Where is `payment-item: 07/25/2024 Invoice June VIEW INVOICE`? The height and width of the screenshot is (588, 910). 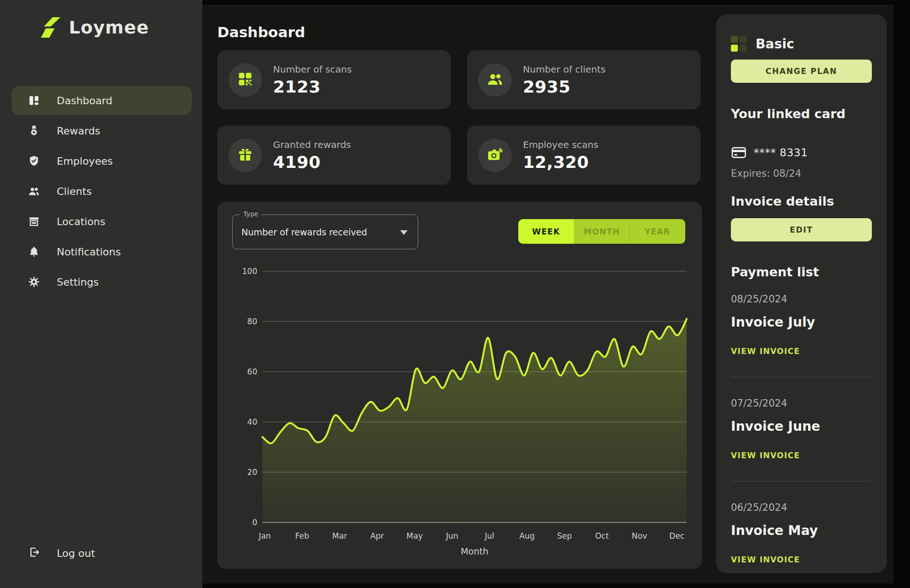 payment-item: 07/25/2024 Invoice June VIEW INVOICE is located at coordinates (801, 429).